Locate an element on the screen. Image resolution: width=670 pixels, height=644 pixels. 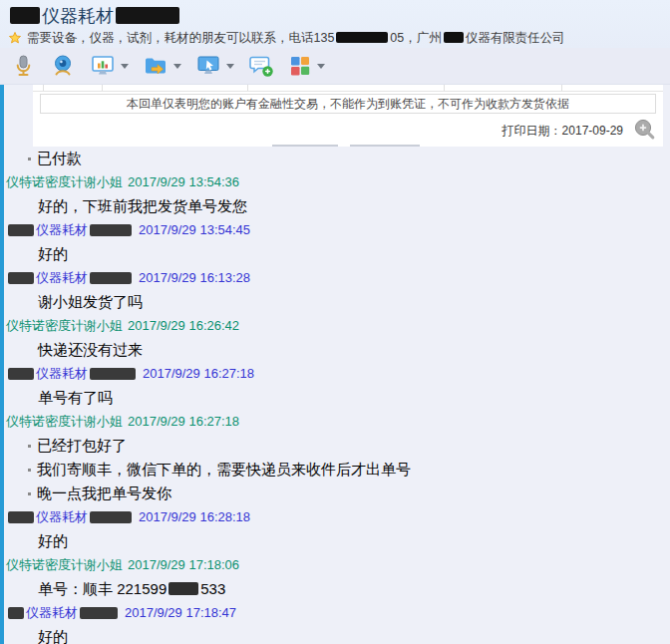
message-sender-header: 仪特诺密度计谢小姐2017/9/29 17:18:06 is located at coordinates (335, 565).